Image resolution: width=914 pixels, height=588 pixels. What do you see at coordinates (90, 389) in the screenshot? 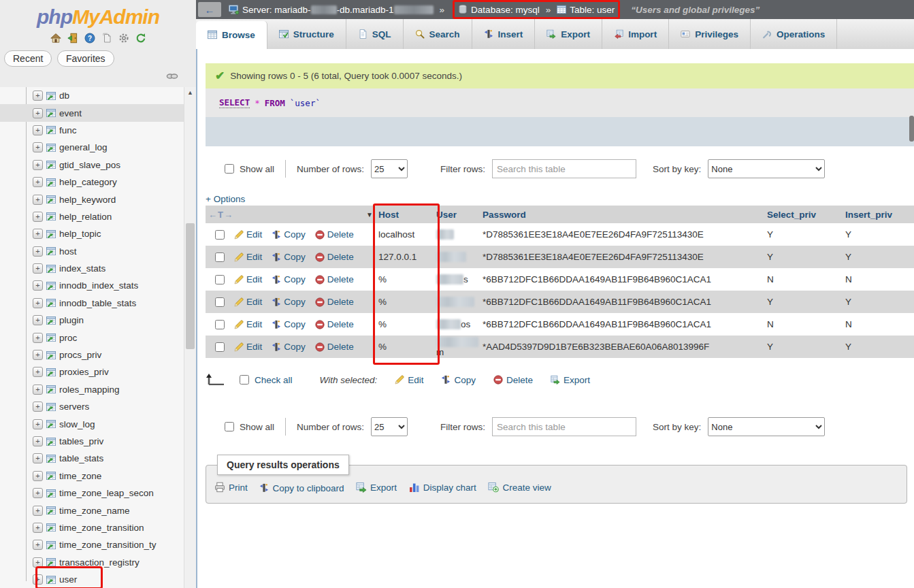
I see `tree-item-label: roles_mapping` at bounding box center [90, 389].